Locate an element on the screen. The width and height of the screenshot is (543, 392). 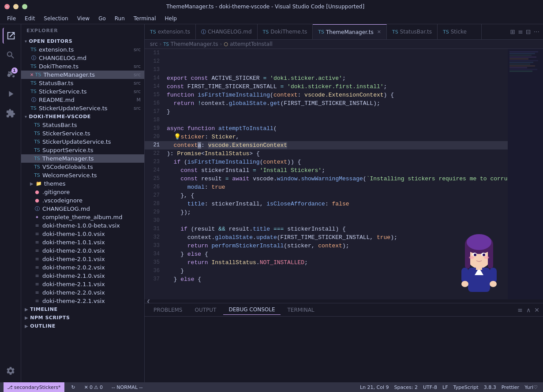
open-file-changelog: ⓘ CHANGELOG.md is located at coordinates (83, 58).